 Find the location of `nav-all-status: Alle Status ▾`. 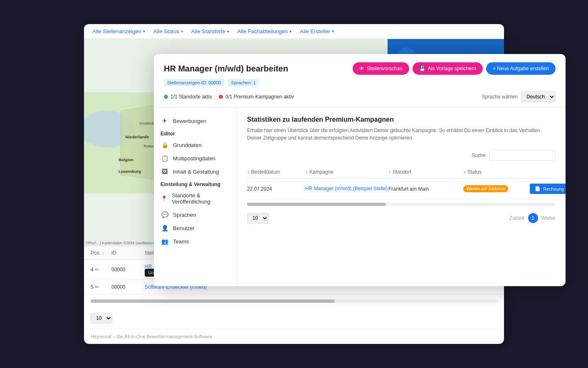

nav-all-status: Alle Status ▾ is located at coordinates (168, 32).